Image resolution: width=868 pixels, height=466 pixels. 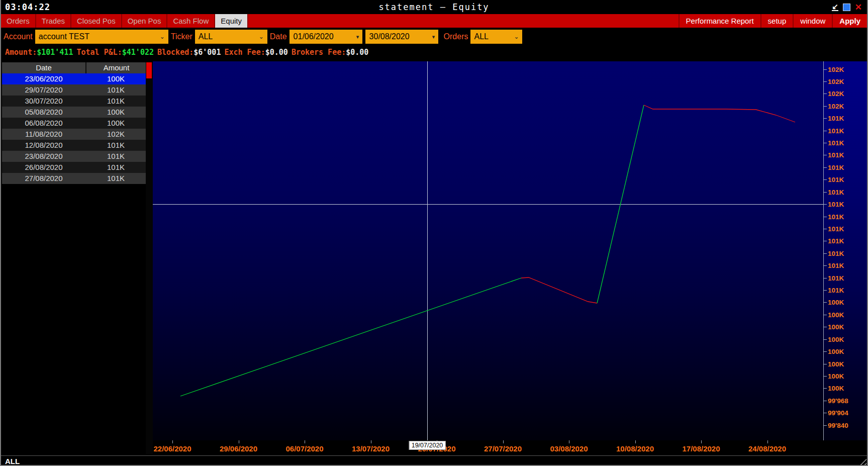 What do you see at coordinates (102, 37) in the screenshot?
I see `account-dropdown: account TEST ⌄` at bounding box center [102, 37].